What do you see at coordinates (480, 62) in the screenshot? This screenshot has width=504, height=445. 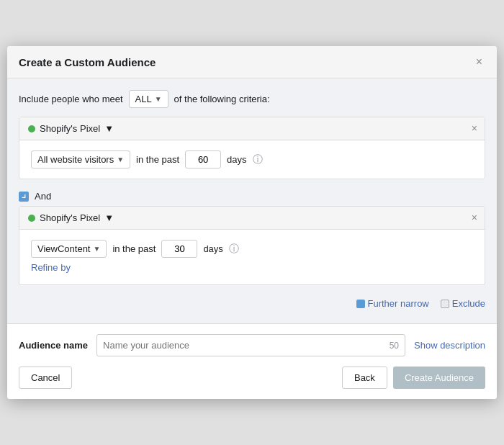 I see `modal-close-button: ×` at bounding box center [480, 62].